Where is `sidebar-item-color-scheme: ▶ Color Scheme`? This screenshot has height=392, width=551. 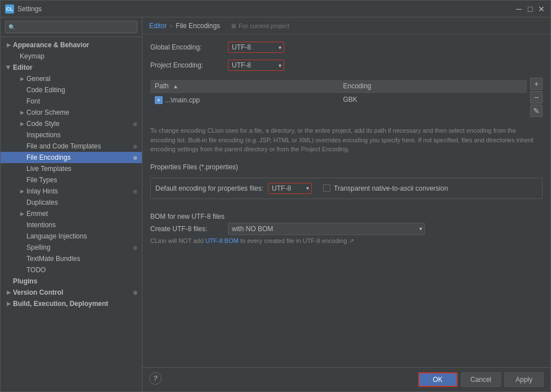
sidebar-item-color-scheme: ▶ Color Scheme is located at coordinates (71, 112).